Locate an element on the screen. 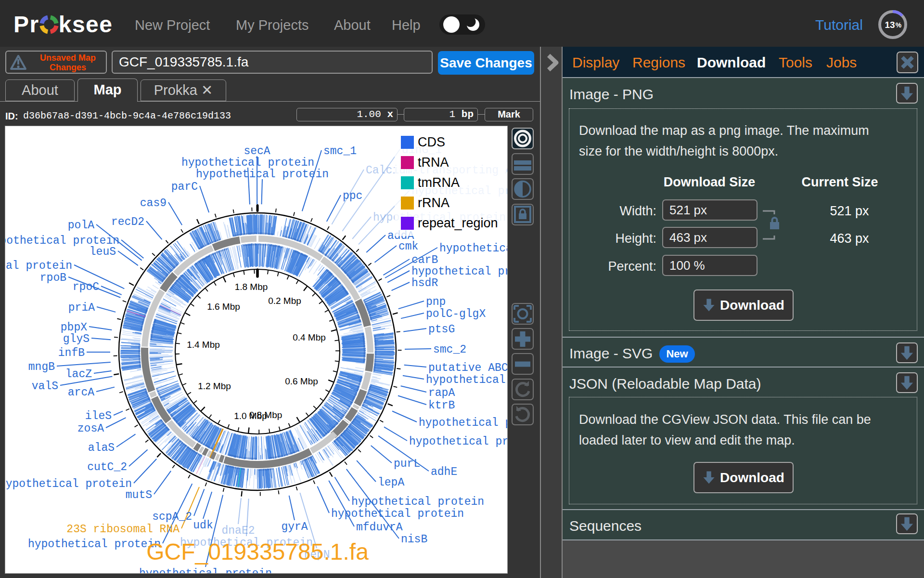 This screenshot has width=924, height=578. svg-text: udk is located at coordinates (203, 525).